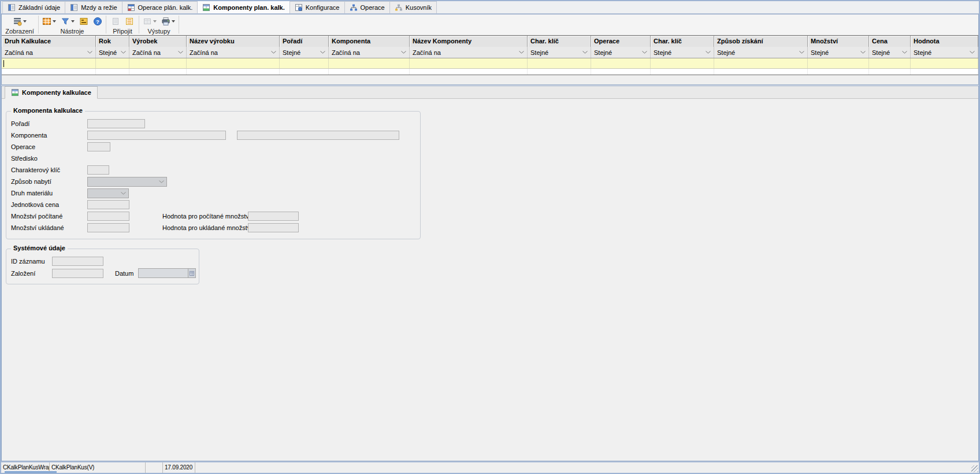 Image resolution: width=980 pixels, height=474 pixels. What do you see at coordinates (761, 42) in the screenshot?
I see `column-header: Způsob získání` at bounding box center [761, 42].